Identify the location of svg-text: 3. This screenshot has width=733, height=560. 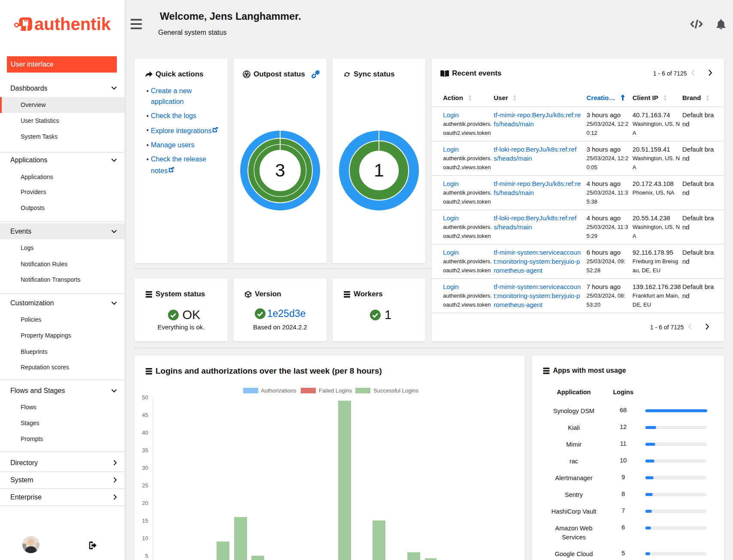
(280, 170).